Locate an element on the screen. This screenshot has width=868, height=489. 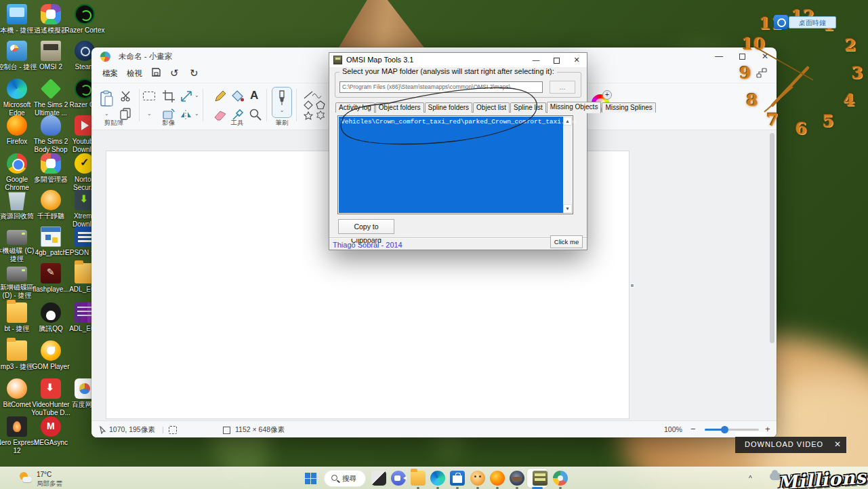
desktop-icon-gom: GOM Player is located at coordinates (51, 355).